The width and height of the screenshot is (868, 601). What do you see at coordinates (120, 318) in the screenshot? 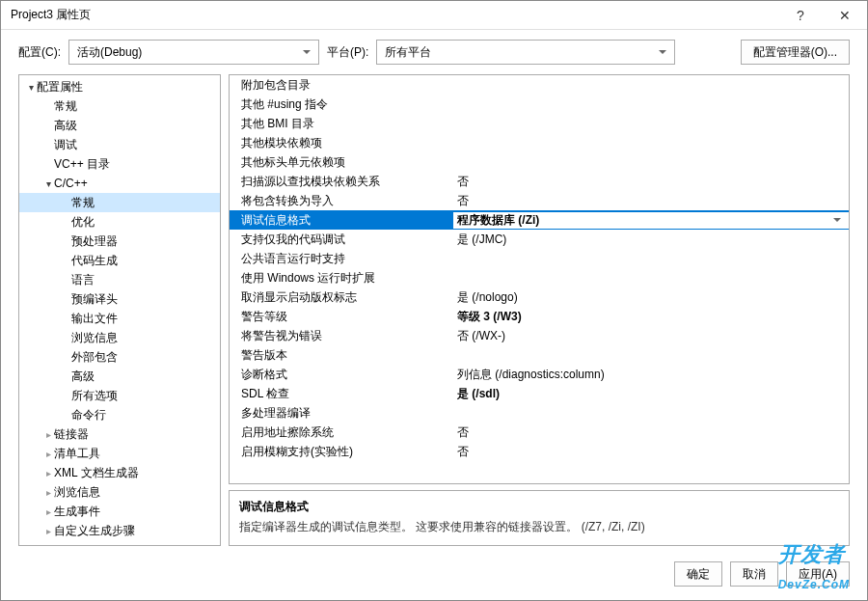
I see `tree-item: 输出文件` at bounding box center [120, 318].